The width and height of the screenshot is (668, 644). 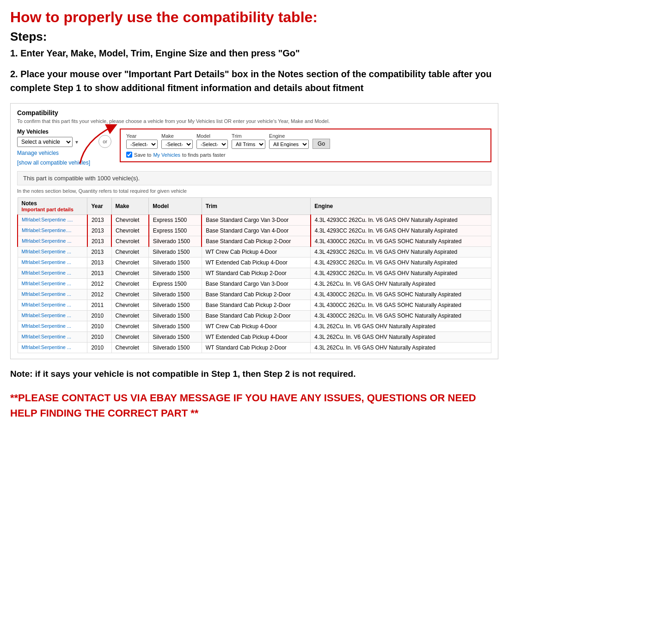 I want to click on save-checkbox, so click(x=129, y=154).